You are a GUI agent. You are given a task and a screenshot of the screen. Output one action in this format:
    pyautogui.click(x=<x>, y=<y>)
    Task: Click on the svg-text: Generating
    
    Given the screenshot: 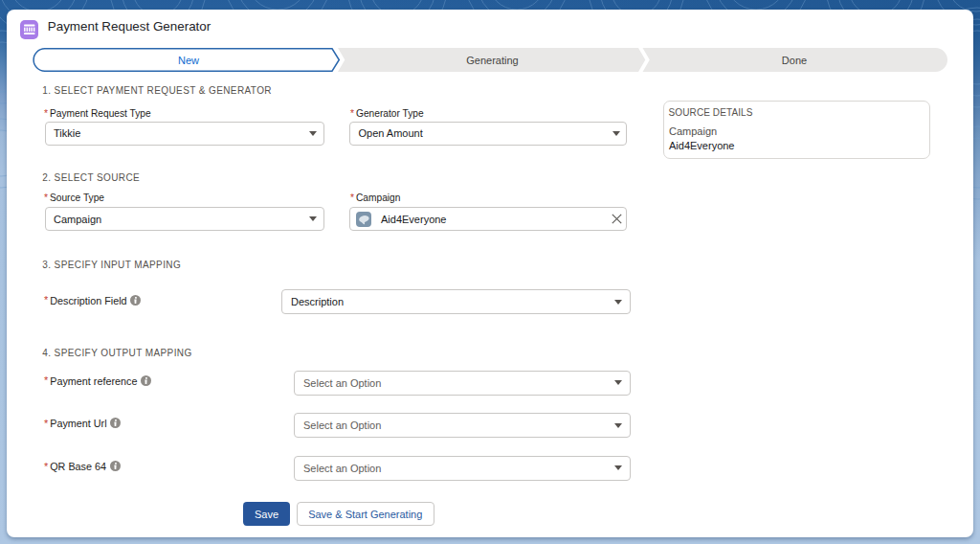 What is the action you would take?
    pyautogui.click(x=492, y=60)
    